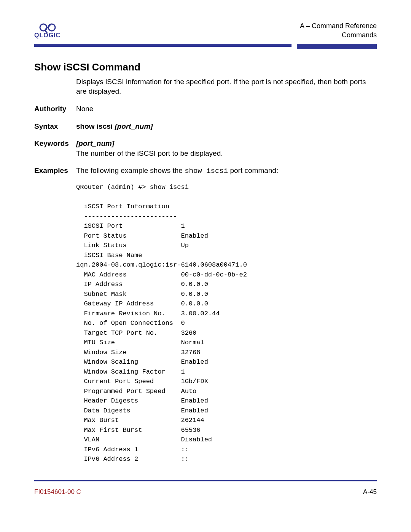  I want to click on syntax-command: show iscsi, so click(95, 126).